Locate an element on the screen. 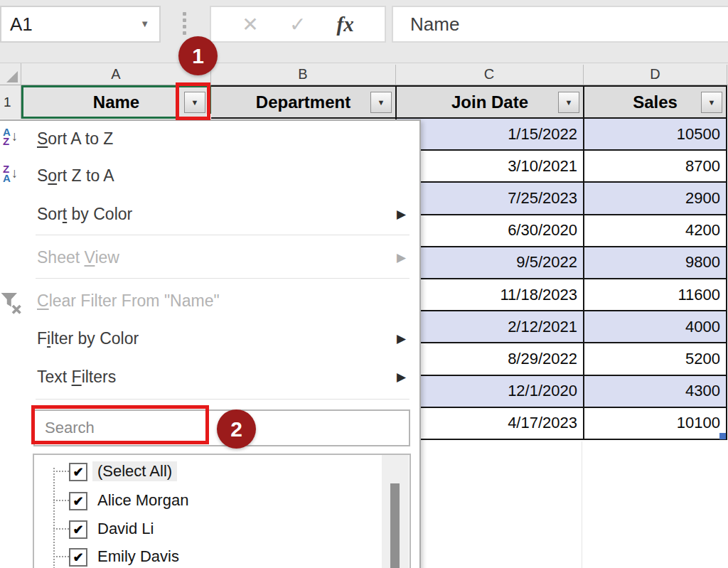 The image size is (728, 568). sort-z-to-a-icon: ZA ↓ is located at coordinates (17, 173).